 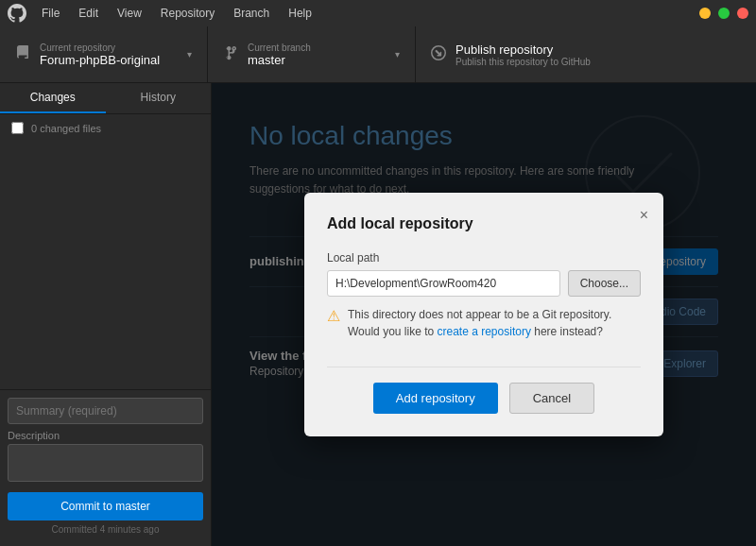 What do you see at coordinates (524, 49) in the screenshot?
I see `publish-label: Publish repository` at bounding box center [524, 49].